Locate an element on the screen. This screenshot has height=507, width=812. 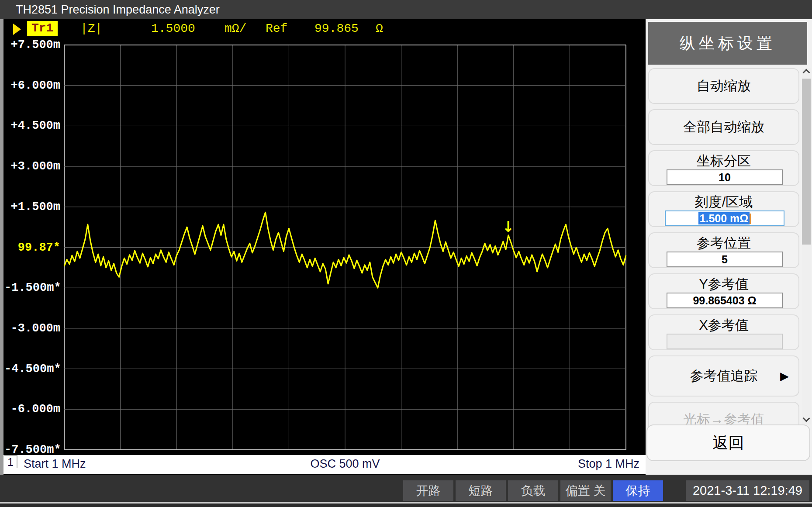
y-axis-label: +3.000m is located at coordinates (32, 166).